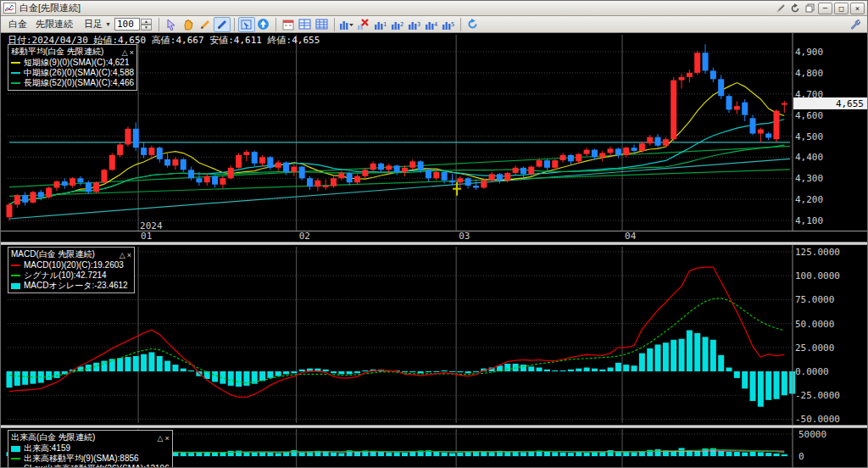  Describe the element at coordinates (465, 236) in the screenshot. I see `svg-text: 03` at that location.